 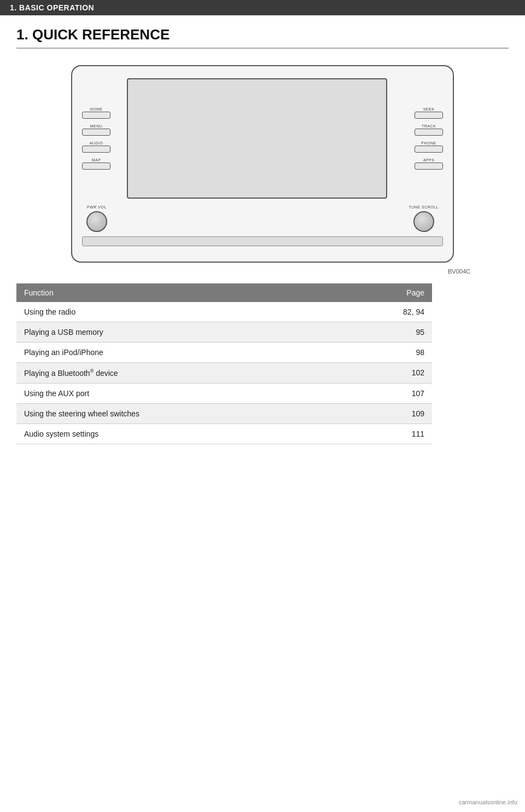 I want to click on table-row: Using the AUX port107, so click(x=224, y=393).